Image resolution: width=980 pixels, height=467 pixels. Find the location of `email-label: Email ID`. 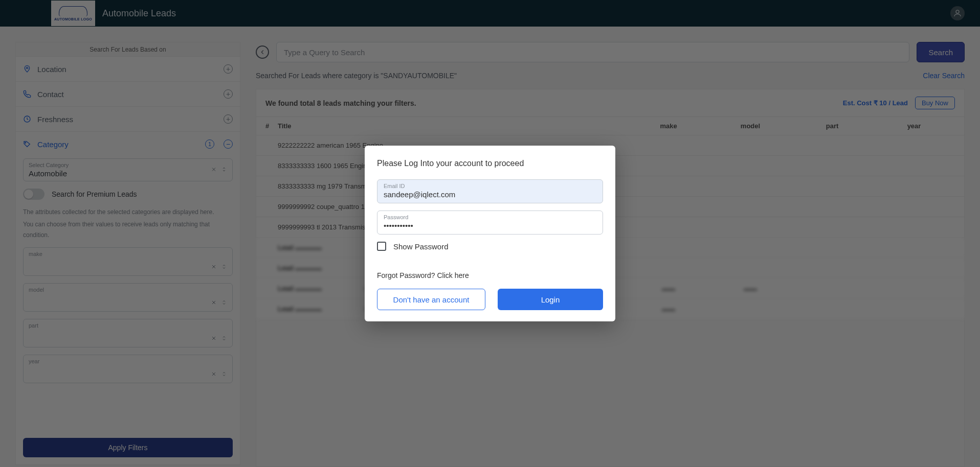

email-label: Email ID is located at coordinates (490, 186).